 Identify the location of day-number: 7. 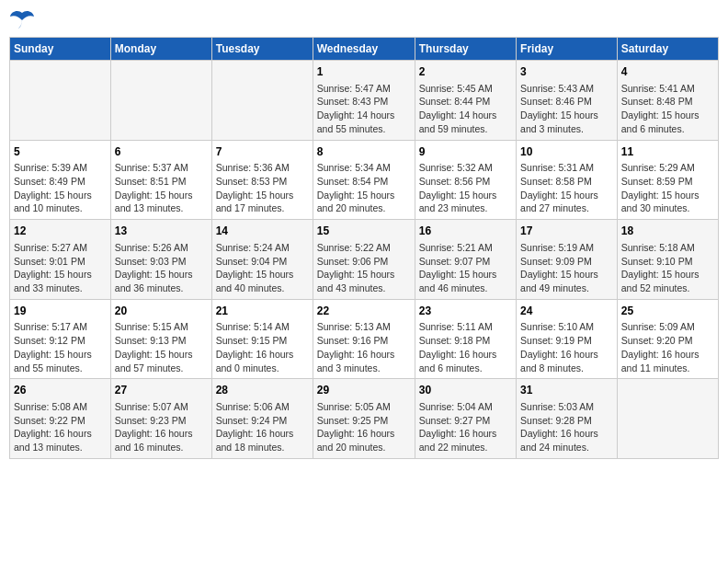
(263, 153).